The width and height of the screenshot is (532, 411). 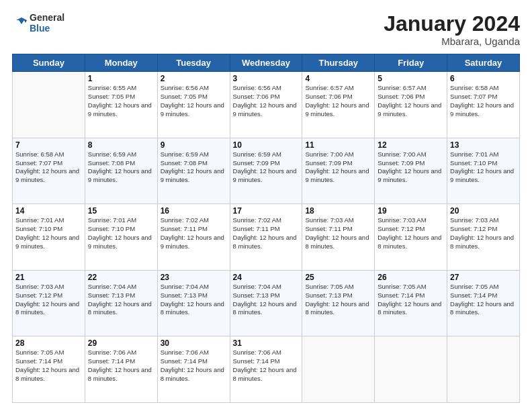 What do you see at coordinates (411, 145) in the screenshot?
I see `day-number: 12` at bounding box center [411, 145].